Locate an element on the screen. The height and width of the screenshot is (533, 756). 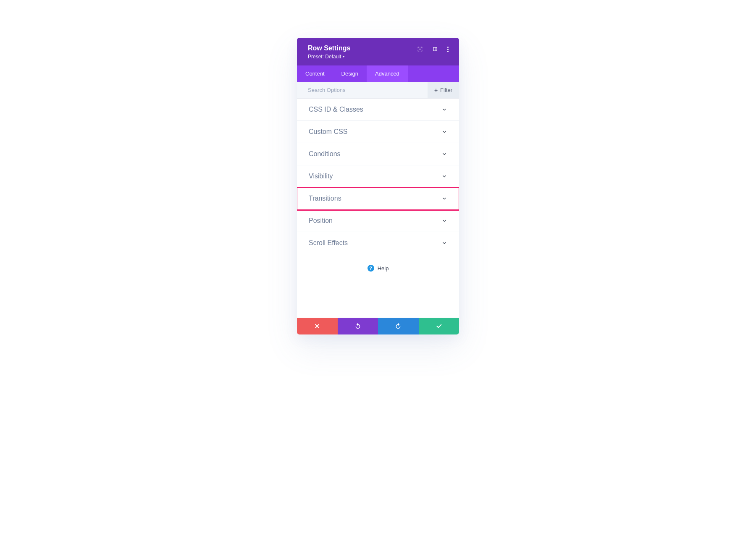
tab-design: Design is located at coordinates (350, 74).